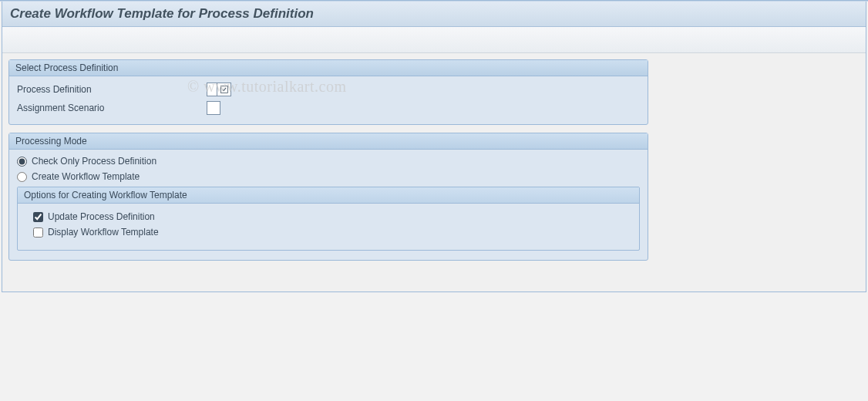 The image size is (868, 401). I want to click on radio-label-create-workflow-template: Create Workflow Template, so click(86, 177).